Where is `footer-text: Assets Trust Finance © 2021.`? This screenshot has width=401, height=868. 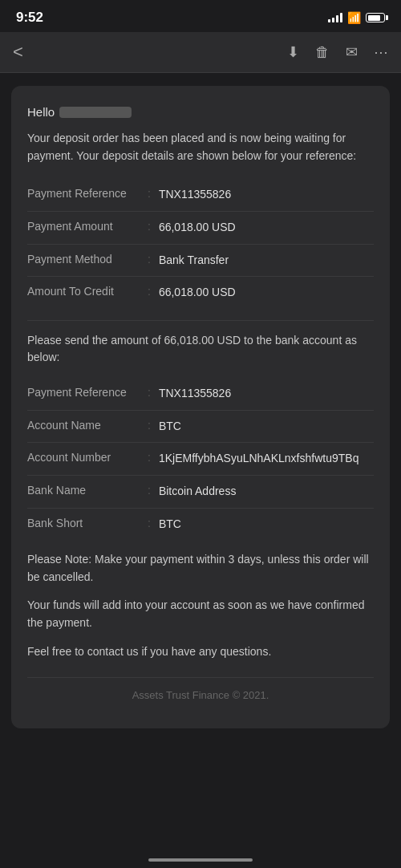
footer-text: Assets Trust Finance © 2021. is located at coordinates (200, 695).